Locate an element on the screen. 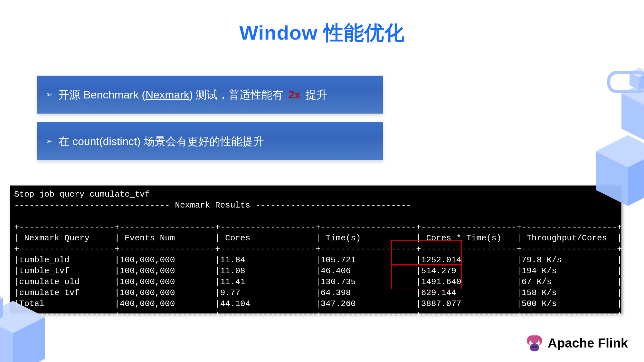 The width and height of the screenshot is (644, 362). text-mid: ) 测试，普适性能有 is located at coordinates (238, 95).